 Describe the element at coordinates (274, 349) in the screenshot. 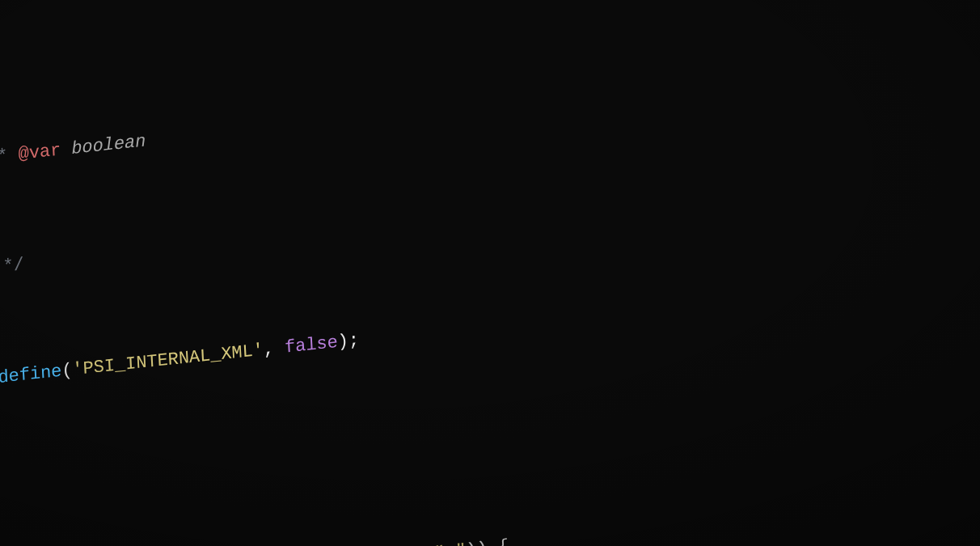

I see `comma: ,` at that location.